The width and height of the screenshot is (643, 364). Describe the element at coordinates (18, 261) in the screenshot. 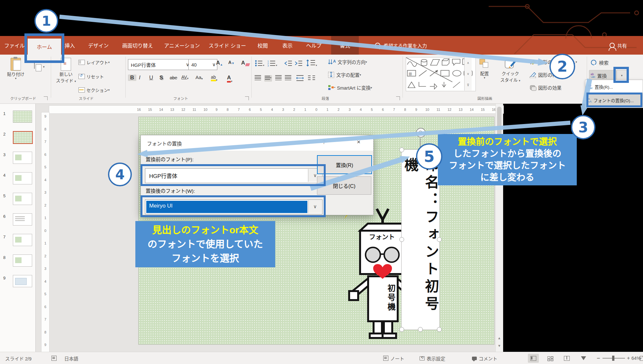

I see `slide-thumbnail: 8` at that location.